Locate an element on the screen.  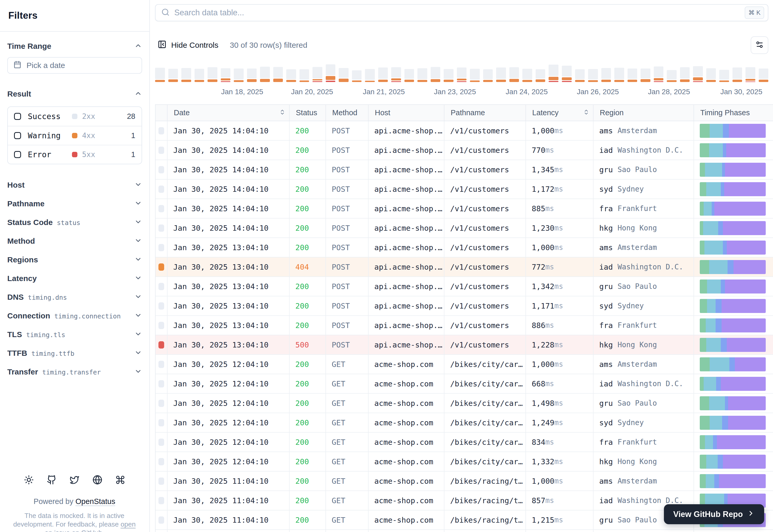
result-accordion: Result is located at coordinates (75, 94).